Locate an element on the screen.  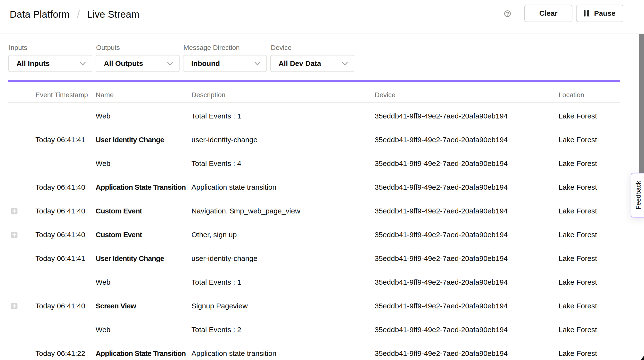
table-row: WebTotal Events : 235eddb41-9ff9-49e2-7a… is located at coordinates (322, 330).